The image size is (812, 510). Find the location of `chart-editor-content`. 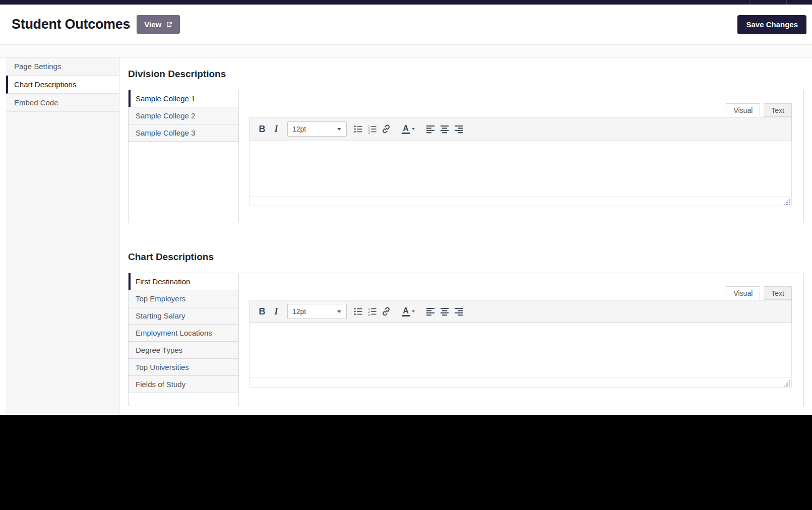

chart-editor-content is located at coordinates (521, 350).